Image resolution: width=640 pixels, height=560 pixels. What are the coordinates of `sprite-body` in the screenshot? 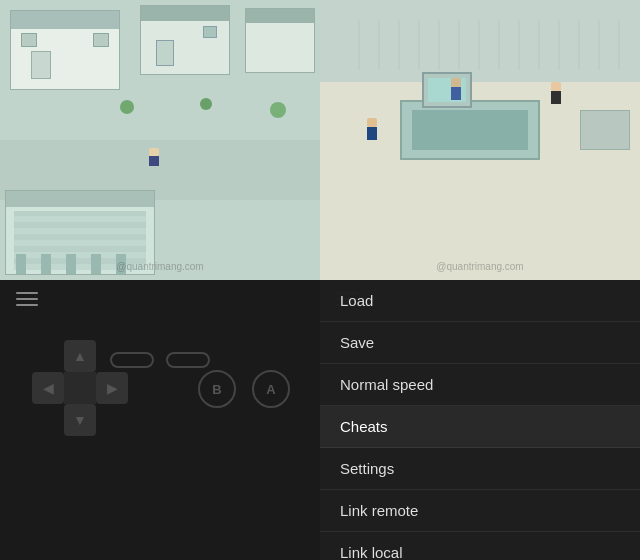 It's located at (154, 161).